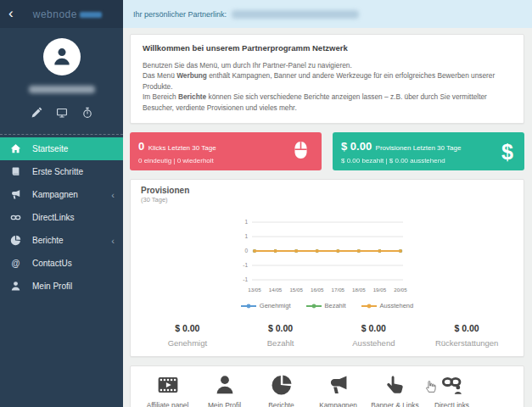 The height and width of the screenshot is (407, 532). I want to click on stat-label: Provisionen Letzten 30 Tage, so click(419, 148).